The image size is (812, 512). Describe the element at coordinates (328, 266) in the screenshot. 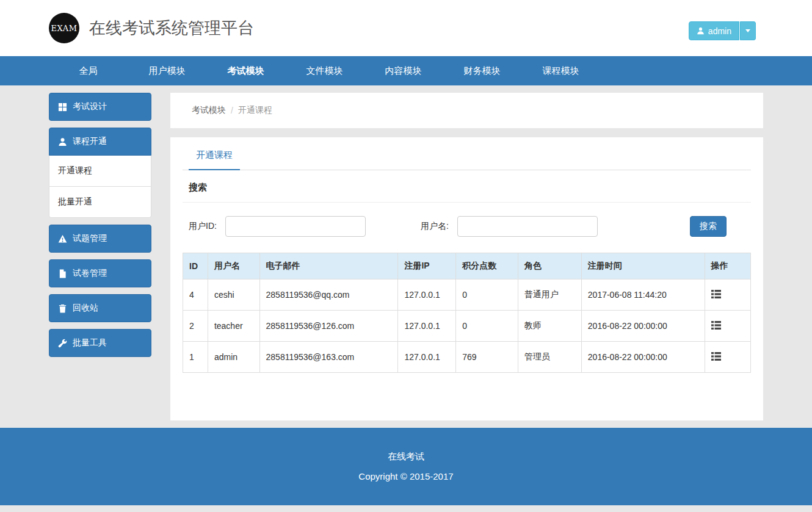

I see `col-header-email: 电子邮件` at that location.